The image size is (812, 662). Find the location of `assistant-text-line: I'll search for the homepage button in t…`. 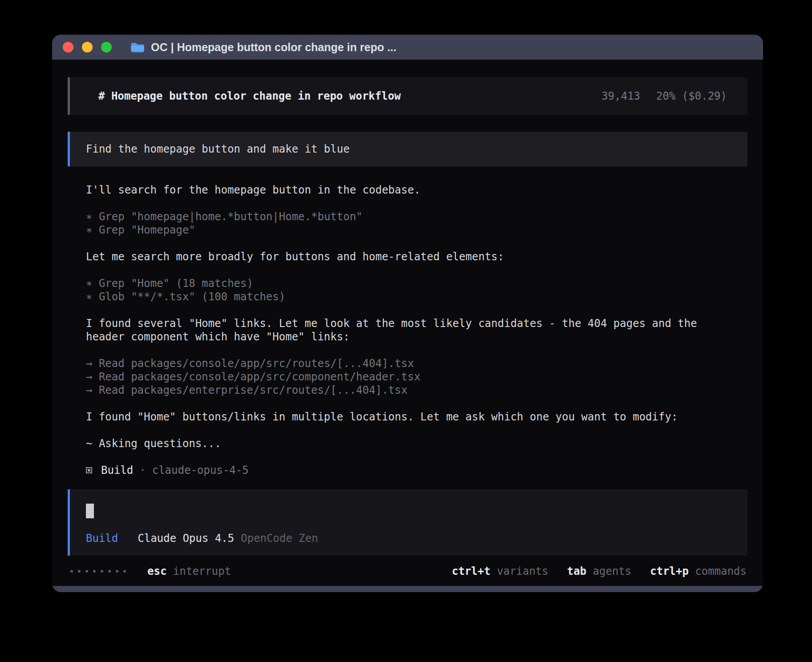

assistant-text-line: I'll search for the homepage button in t… is located at coordinates (403, 190).